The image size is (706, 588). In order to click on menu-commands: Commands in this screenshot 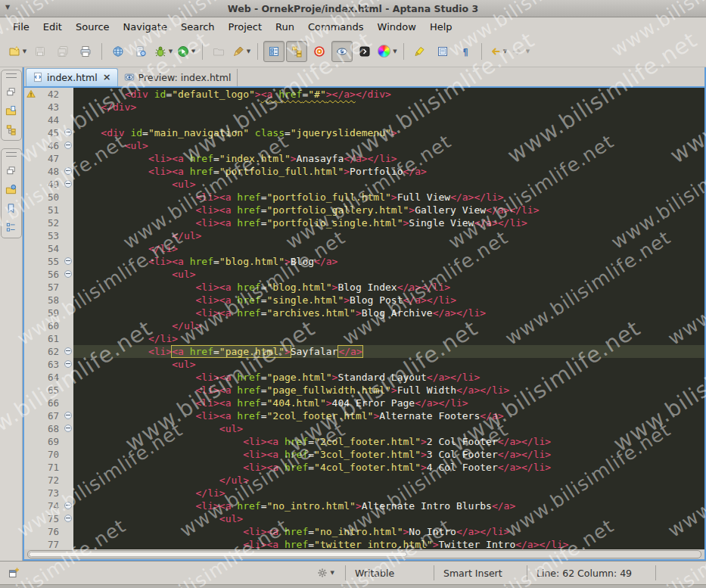, I will do `click(336, 27)`.